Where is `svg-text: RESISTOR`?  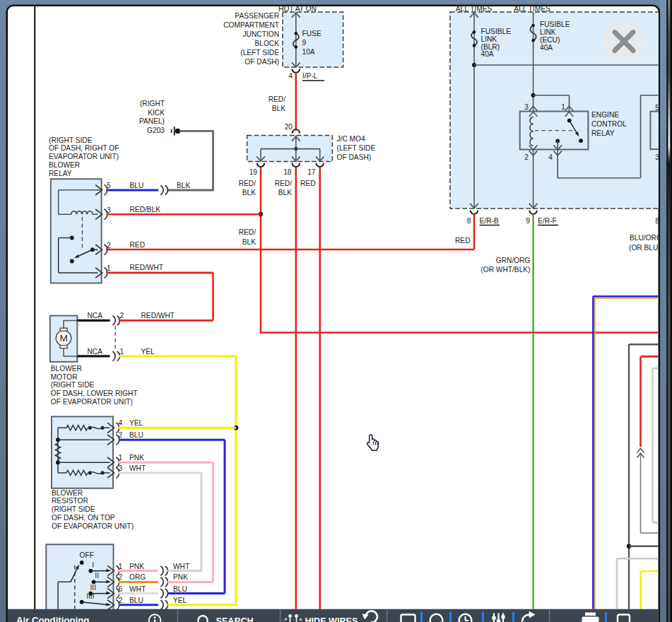 svg-text: RESISTOR is located at coordinates (70, 500).